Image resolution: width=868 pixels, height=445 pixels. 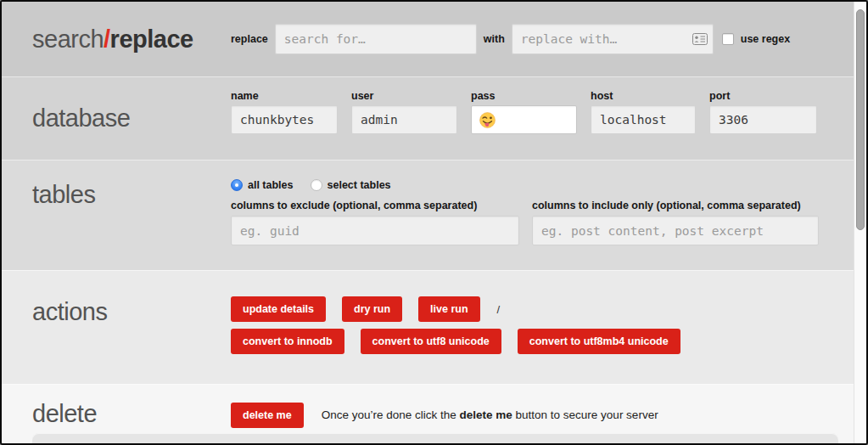 What do you see at coordinates (548, 185) in the screenshot?
I see `table-scope-radios: all tables select tables` at bounding box center [548, 185].